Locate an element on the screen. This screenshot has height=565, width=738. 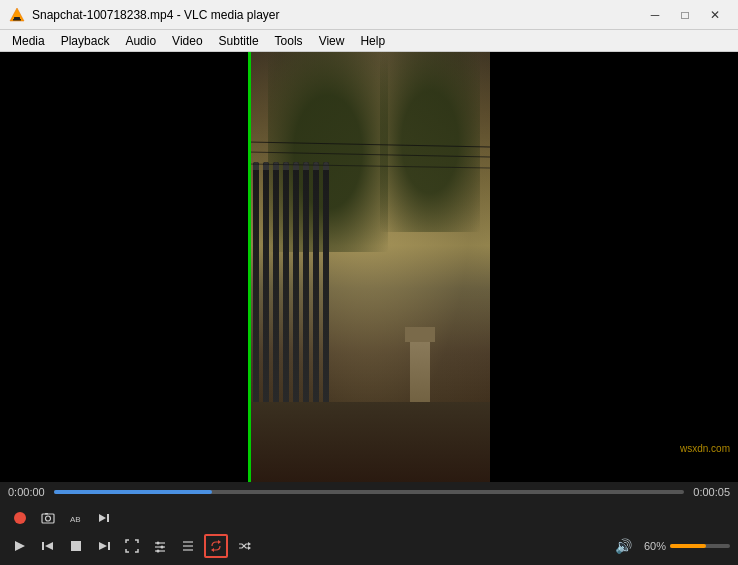
fullscreen-button is located at coordinates (132, 546).